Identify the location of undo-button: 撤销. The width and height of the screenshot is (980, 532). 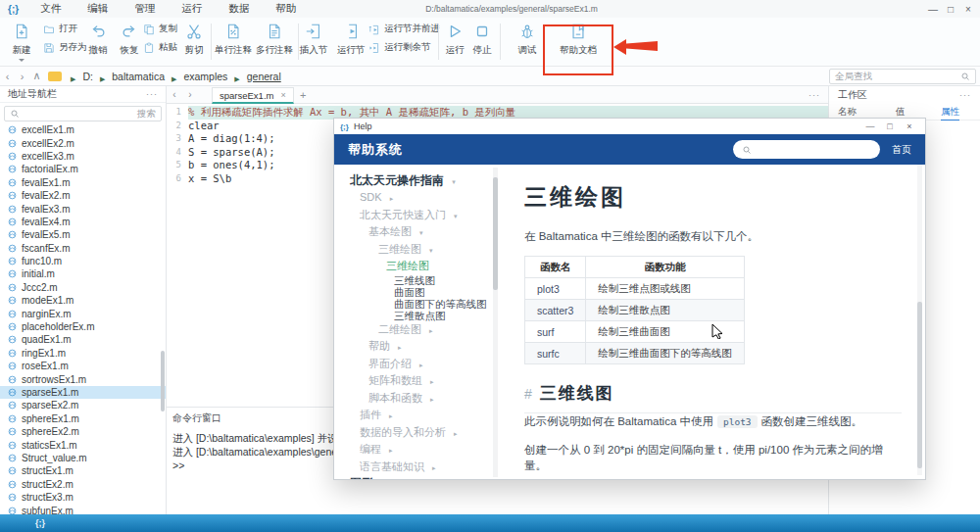
(98, 39).